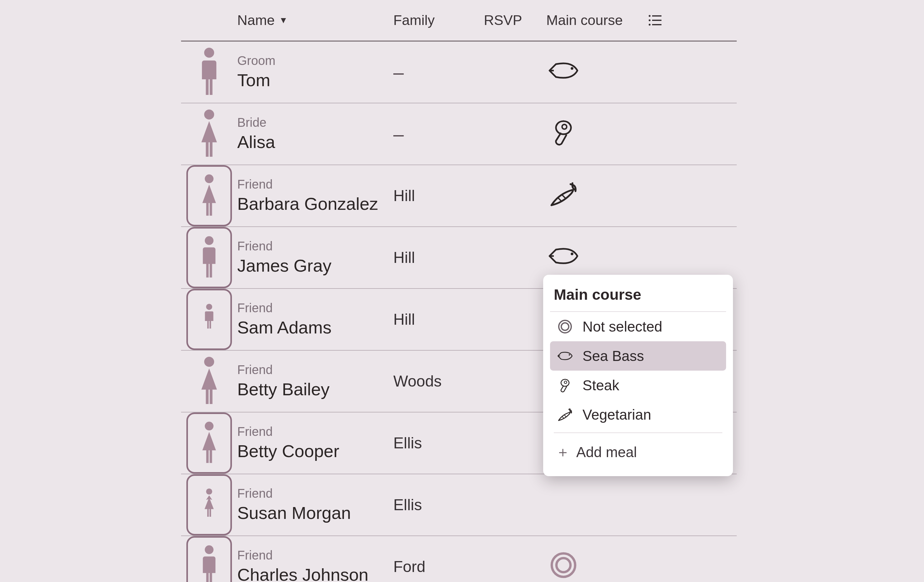 The width and height of the screenshot is (924, 582). Describe the element at coordinates (315, 80) in the screenshot. I see `guest-name: Tom` at that location.